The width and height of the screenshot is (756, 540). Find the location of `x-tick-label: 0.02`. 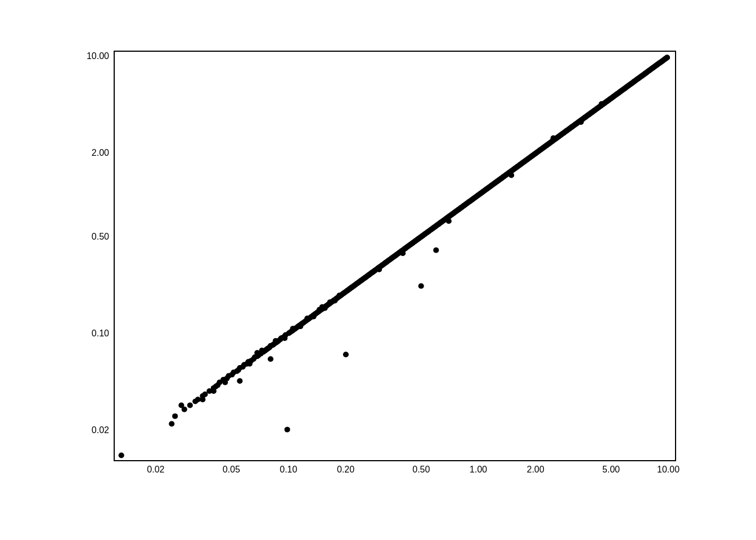

x-tick-label: 0.02 is located at coordinates (156, 470).